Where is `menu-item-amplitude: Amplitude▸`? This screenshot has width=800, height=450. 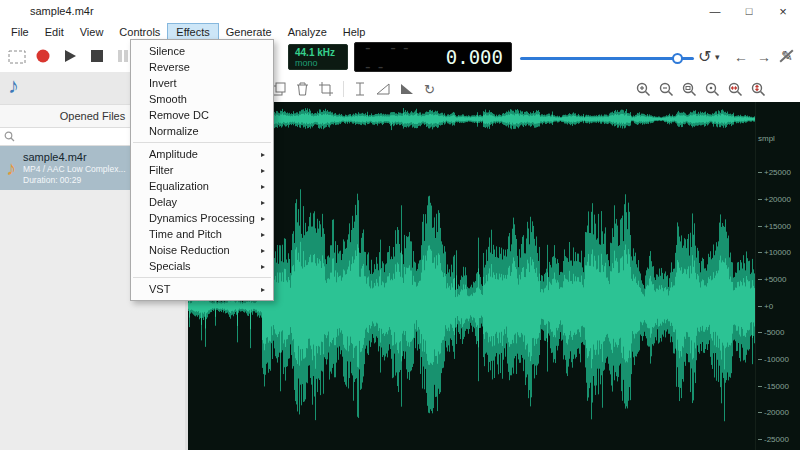 menu-item-amplitude: Amplitude▸ is located at coordinates (202, 154).